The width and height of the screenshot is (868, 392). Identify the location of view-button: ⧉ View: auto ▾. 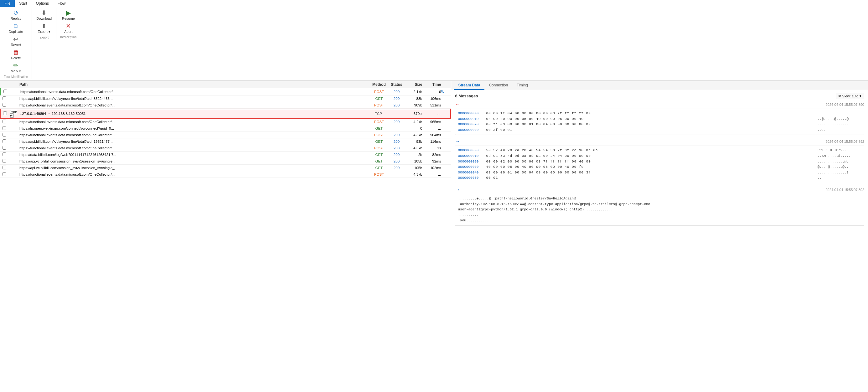
(850, 96).